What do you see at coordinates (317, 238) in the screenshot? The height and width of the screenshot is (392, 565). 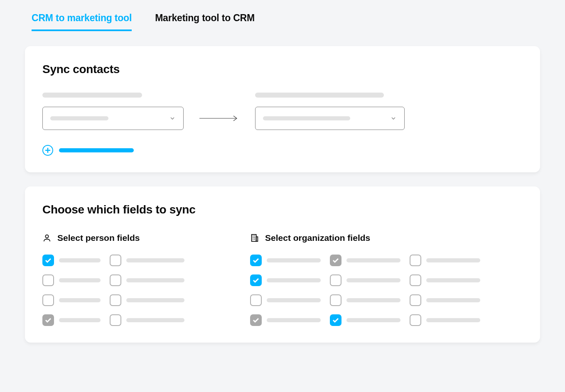 I see `organization-fields-header-label: Select organization fields` at bounding box center [317, 238].